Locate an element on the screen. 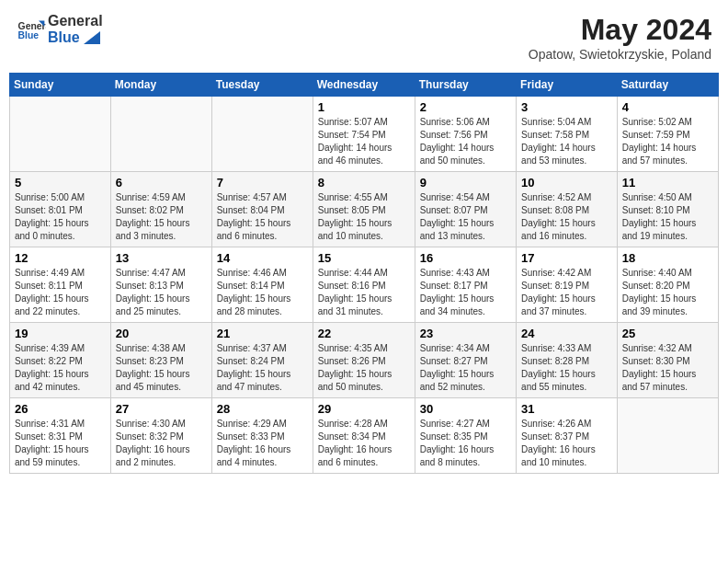  calendar-cell: 9Sunrise: 4:54 AMSunset: 8:07 PMDaylight… is located at coordinates (465, 210).